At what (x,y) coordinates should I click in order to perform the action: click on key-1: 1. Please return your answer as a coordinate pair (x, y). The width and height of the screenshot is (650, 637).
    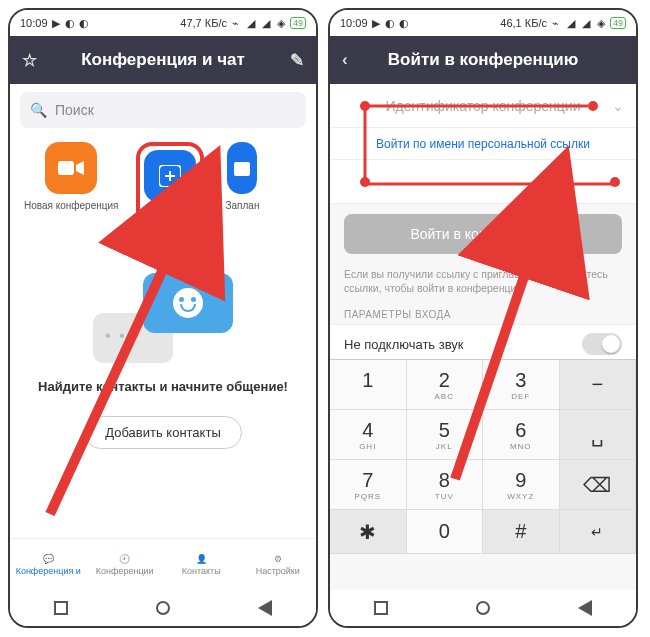
    Looking at the image, I should click on (368, 385).